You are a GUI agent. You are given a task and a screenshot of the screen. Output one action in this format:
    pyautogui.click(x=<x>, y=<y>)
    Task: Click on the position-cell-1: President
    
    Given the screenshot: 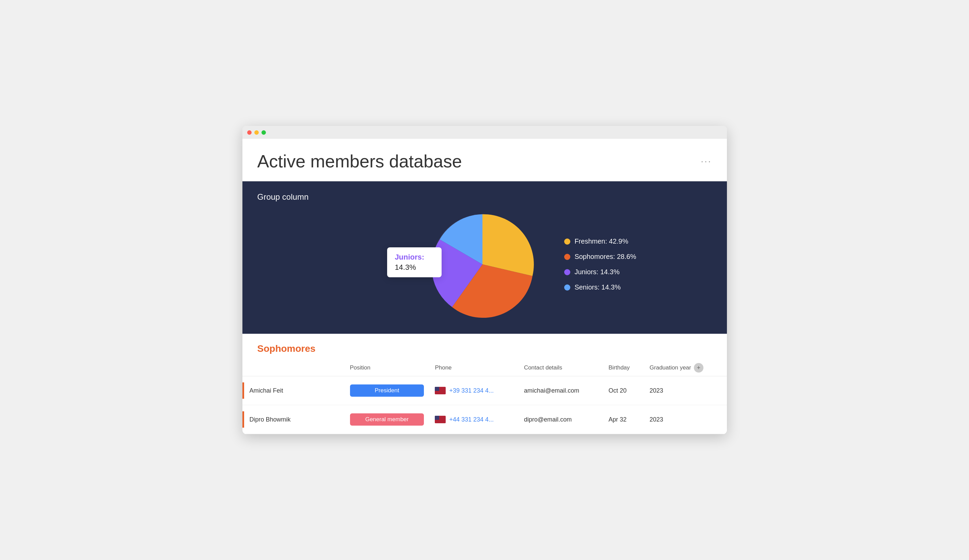 What is the action you would take?
    pyautogui.click(x=387, y=391)
    